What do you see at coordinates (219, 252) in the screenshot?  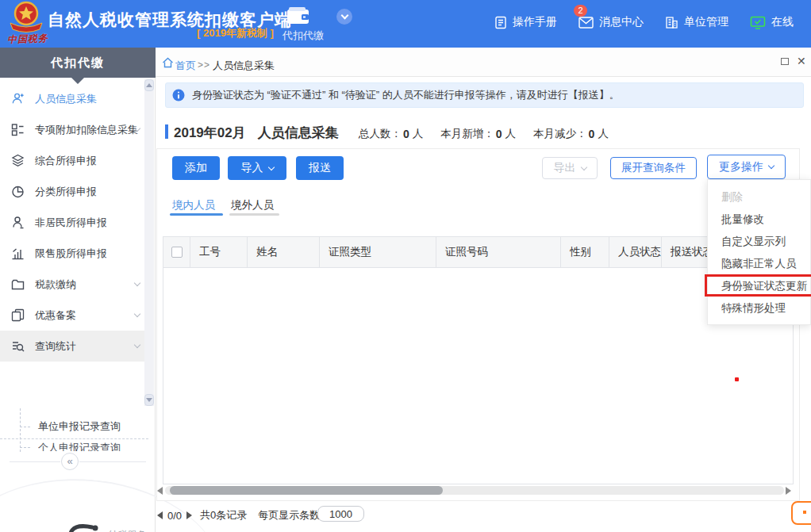 I see `column-header-employee-id: 工号` at bounding box center [219, 252].